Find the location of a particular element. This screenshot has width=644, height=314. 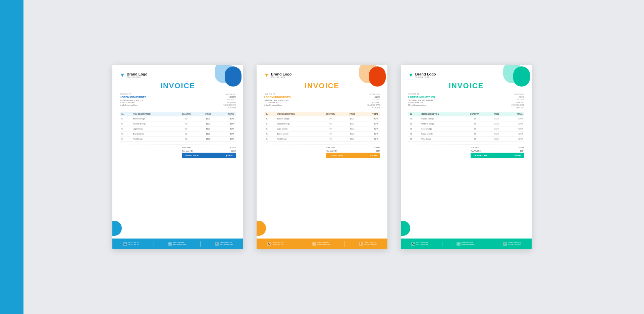

logo-icon: ▼ is located at coordinates (122, 75).